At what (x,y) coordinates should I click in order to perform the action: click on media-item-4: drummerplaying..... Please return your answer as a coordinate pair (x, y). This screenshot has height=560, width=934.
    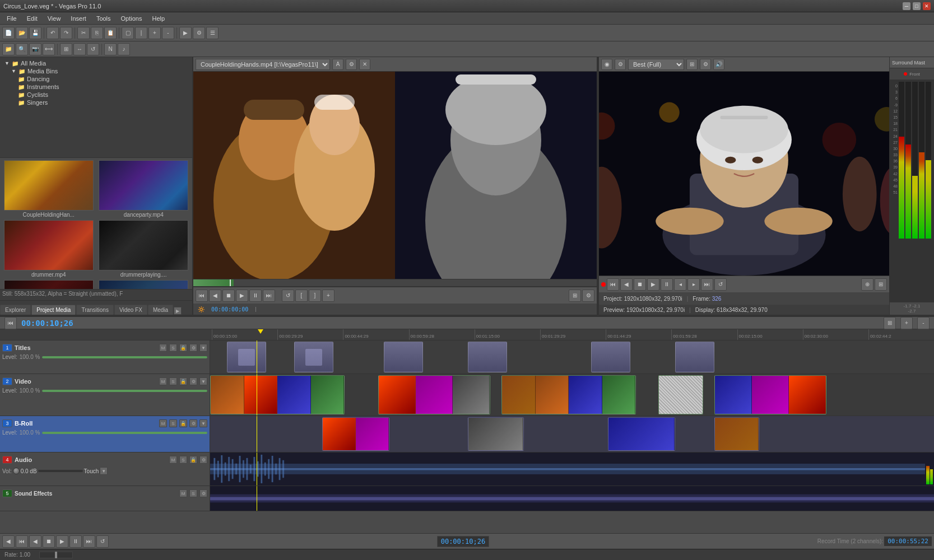
    Looking at the image, I should click on (144, 249).